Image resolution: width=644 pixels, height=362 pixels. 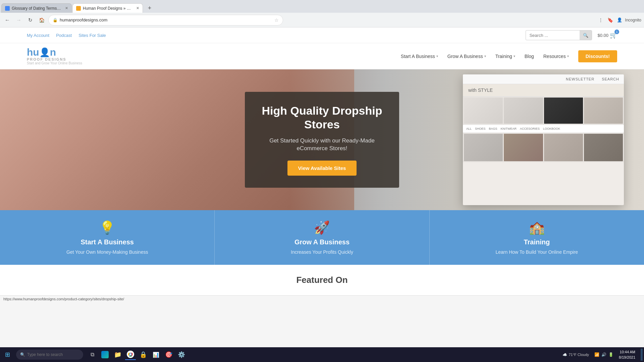 What do you see at coordinates (322, 118) in the screenshot?
I see `hero-title: High Quality Dropship Stores` at bounding box center [322, 118].